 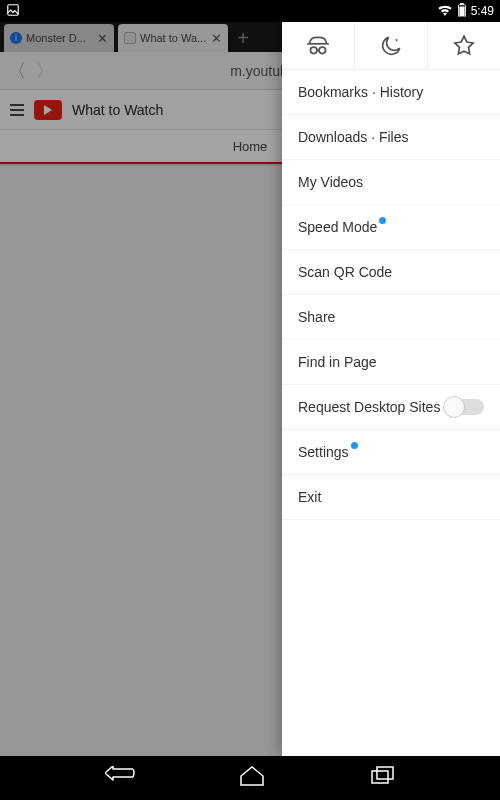 I want to click on picture-icon, so click(x=13, y=12).